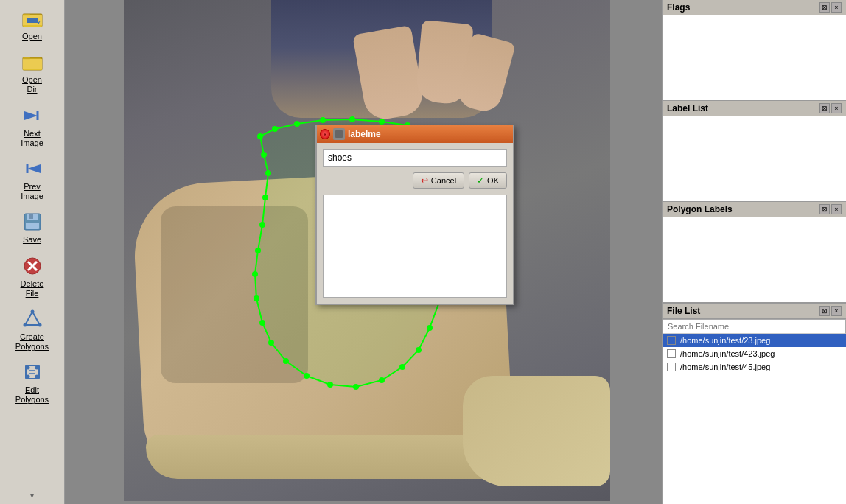 This screenshot has width=846, height=504. I want to click on dialog-title-text: labelme, so click(429, 134).